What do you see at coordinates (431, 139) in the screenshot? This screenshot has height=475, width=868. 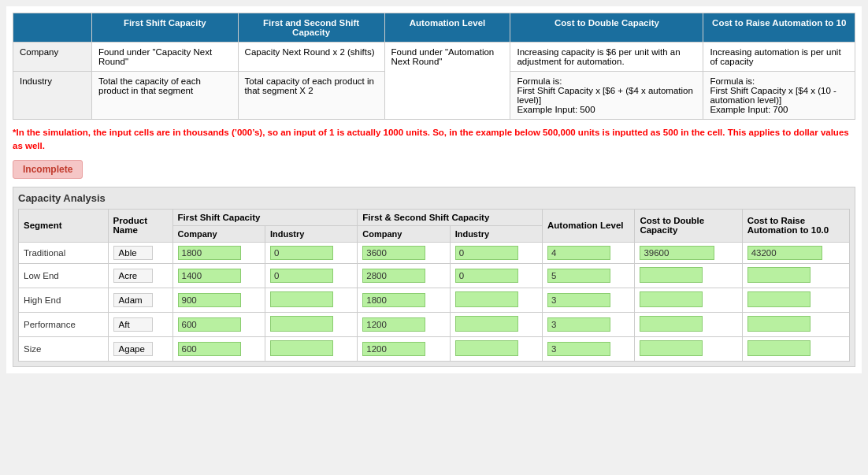 I see `note-text-bold: *In the simulation, the input cells are …` at bounding box center [431, 139].